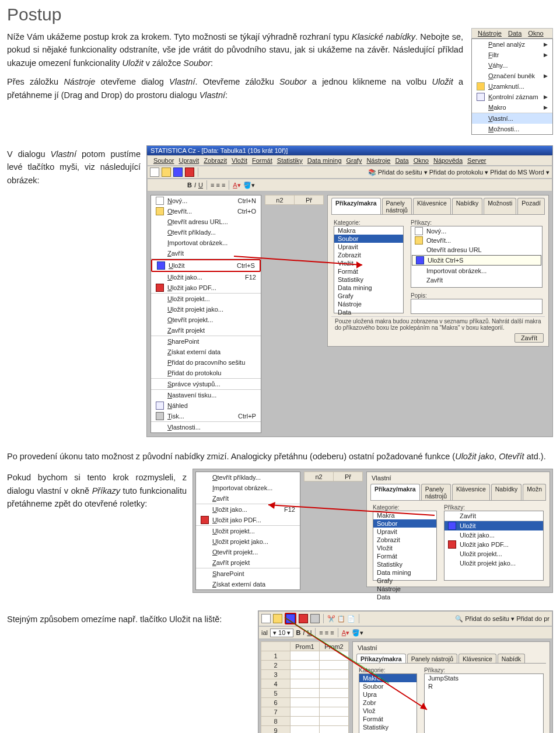 This screenshot has height=733, width=560. Describe the element at coordinates (506, 492) in the screenshot. I see `tab: Nabídky` at that location.